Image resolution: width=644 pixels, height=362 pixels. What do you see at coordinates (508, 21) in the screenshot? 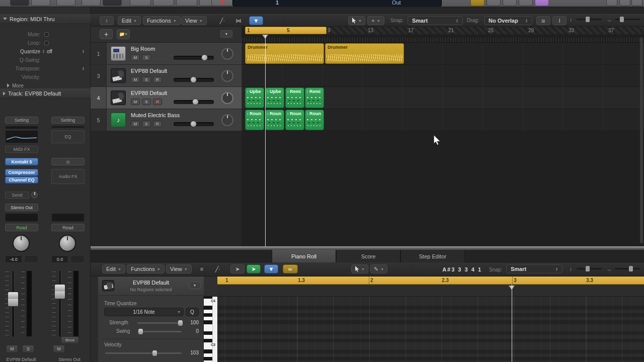
I see `drag-dropdown: No Overlap▲▼` at bounding box center [508, 21].